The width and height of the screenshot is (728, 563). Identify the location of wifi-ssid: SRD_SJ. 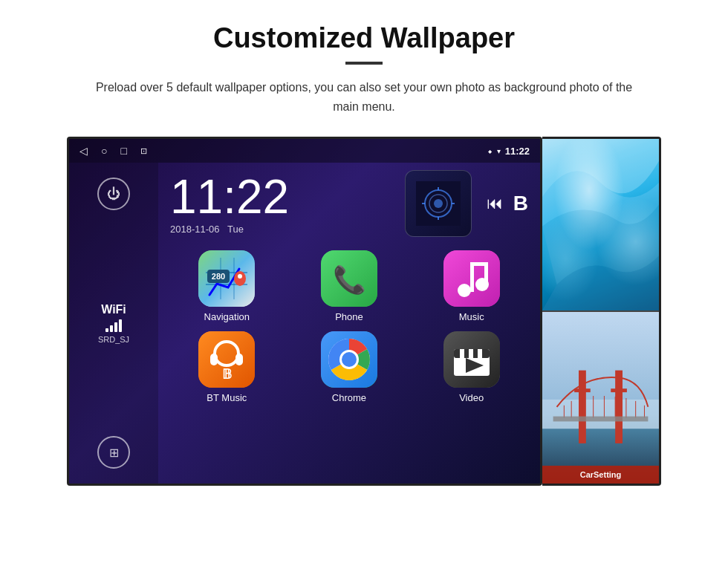
(114, 339).